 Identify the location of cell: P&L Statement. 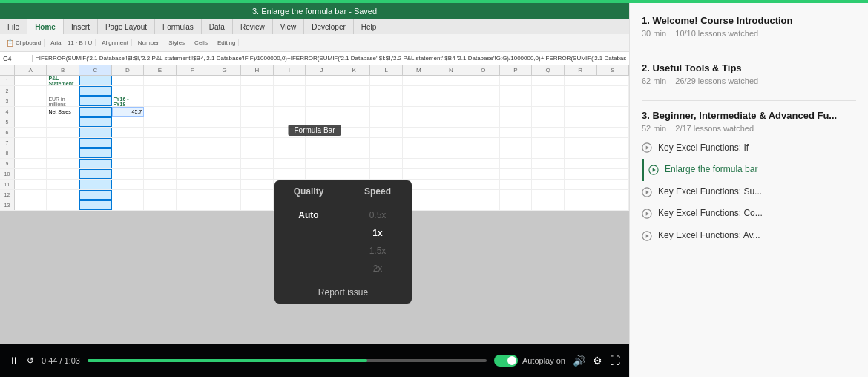
(63, 80).